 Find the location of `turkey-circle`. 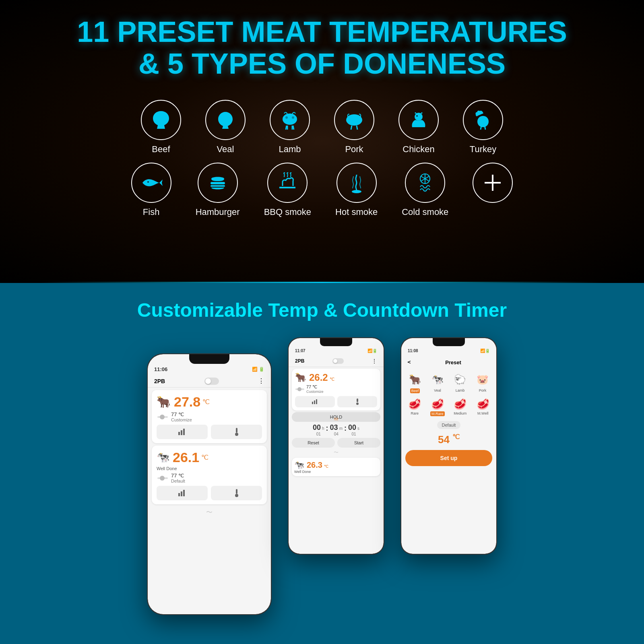

turkey-circle is located at coordinates (483, 120).